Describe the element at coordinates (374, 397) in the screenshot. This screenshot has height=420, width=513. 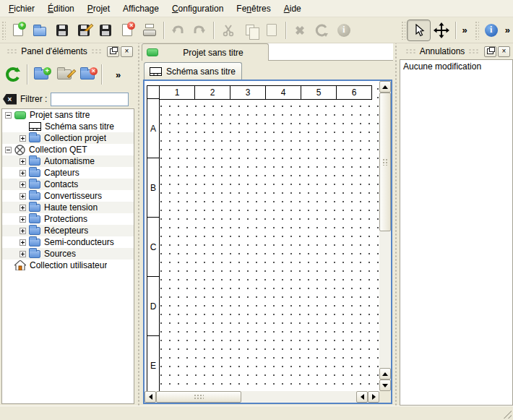
I see `scroll-right-button` at that location.